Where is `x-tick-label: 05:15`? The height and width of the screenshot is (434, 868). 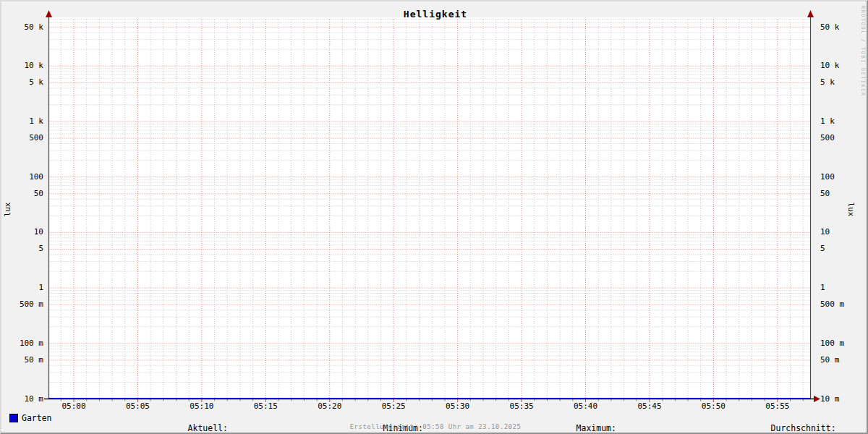 x-tick-label: 05:15 is located at coordinates (265, 407).